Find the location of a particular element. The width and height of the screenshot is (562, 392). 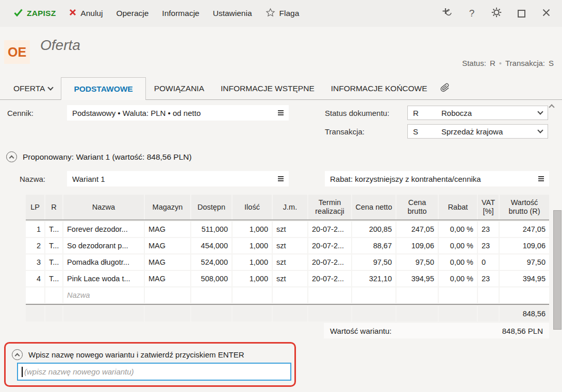

cell-wartosc-brutto: 97,50 is located at coordinates (524, 262).